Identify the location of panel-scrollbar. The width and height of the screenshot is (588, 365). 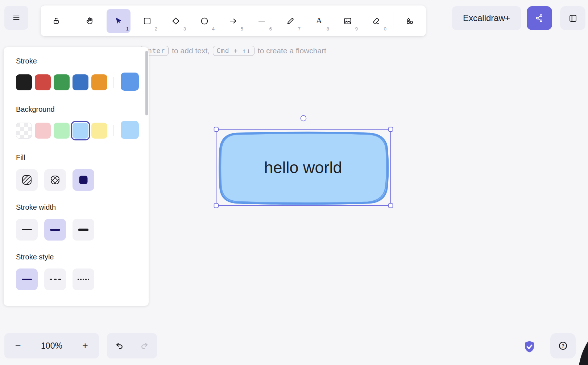
(146, 83).